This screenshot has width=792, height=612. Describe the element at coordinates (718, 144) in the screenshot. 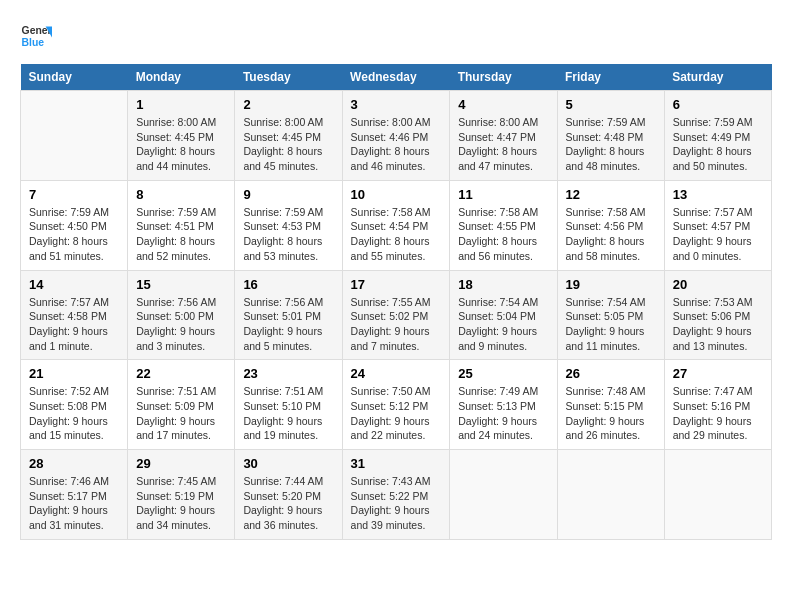

I see `cell-content: Sunrise: 7:59 AM Sunset: 4:49 PM Dayligh…` at that location.